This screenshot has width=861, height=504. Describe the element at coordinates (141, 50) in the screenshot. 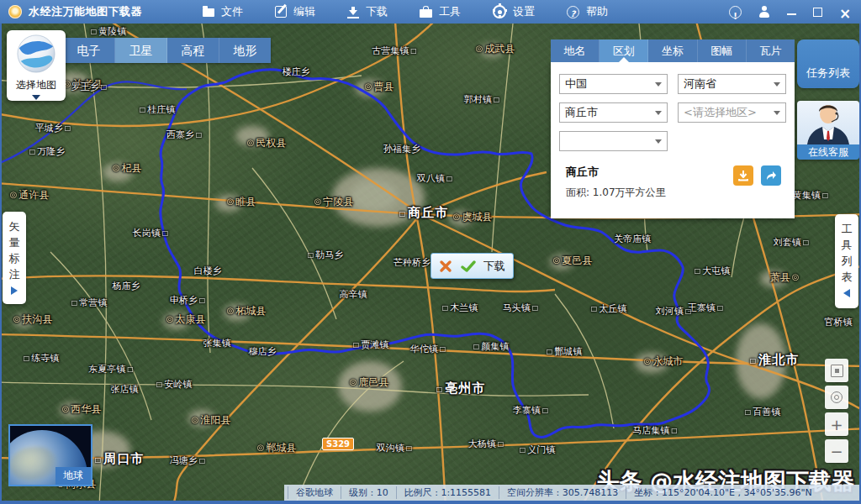

I see `tab-satellite: 卫星` at that location.